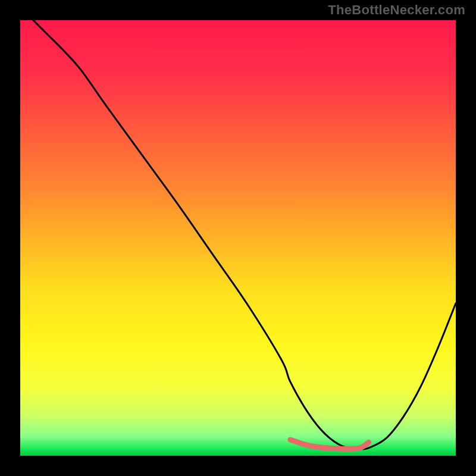 This screenshot has width=476, height=476. What do you see at coordinates (396, 10) in the screenshot?
I see `watermark-text: TheBottleNecker.com` at bounding box center [396, 10].